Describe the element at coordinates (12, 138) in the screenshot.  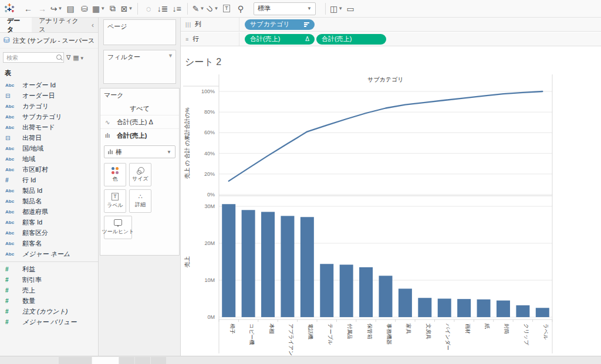
I see `calendar-icon: ⊟` at that location.